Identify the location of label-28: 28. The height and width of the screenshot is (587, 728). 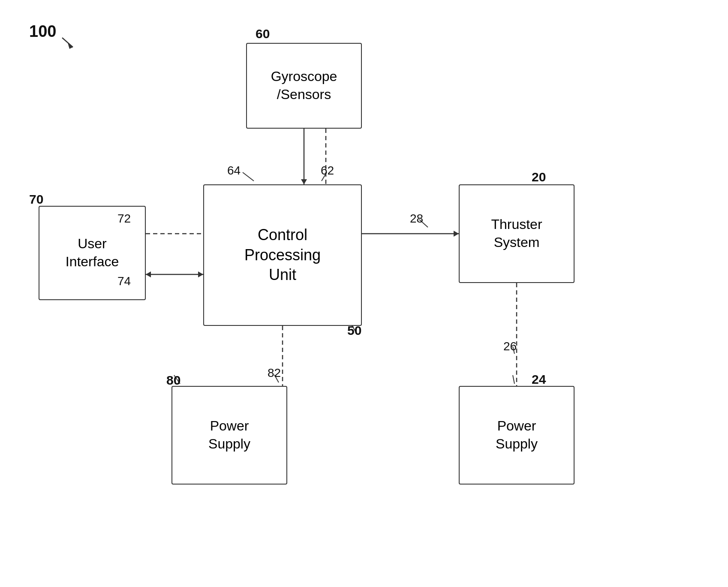
(417, 219).